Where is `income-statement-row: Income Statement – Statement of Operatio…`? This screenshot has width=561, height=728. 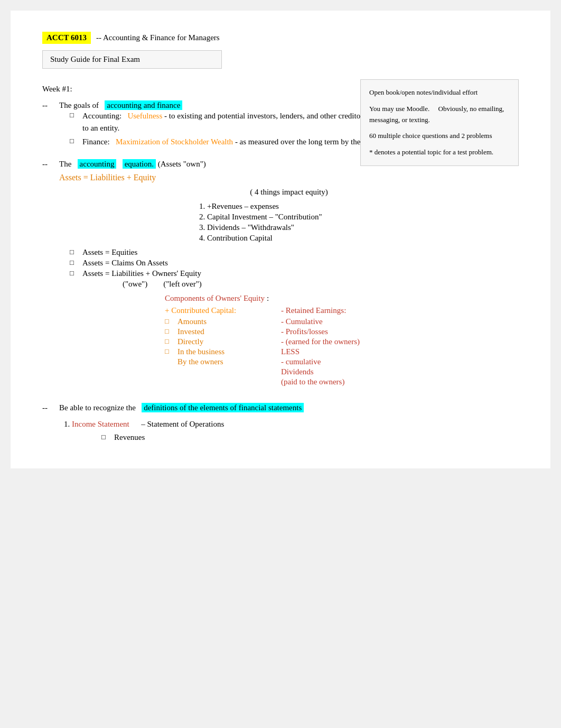
income-statement-row: Income Statement – Statement of Operatio… is located at coordinates (289, 424).